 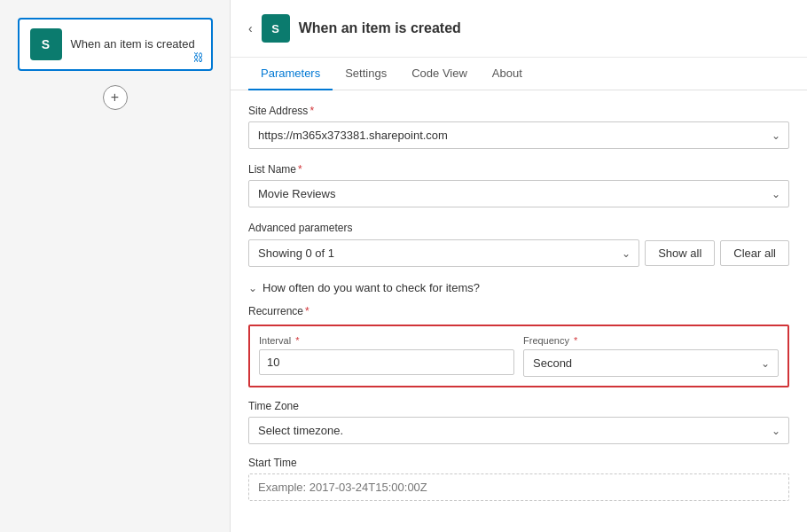 What do you see at coordinates (507, 74) in the screenshot?
I see `tab-about: About` at bounding box center [507, 74].